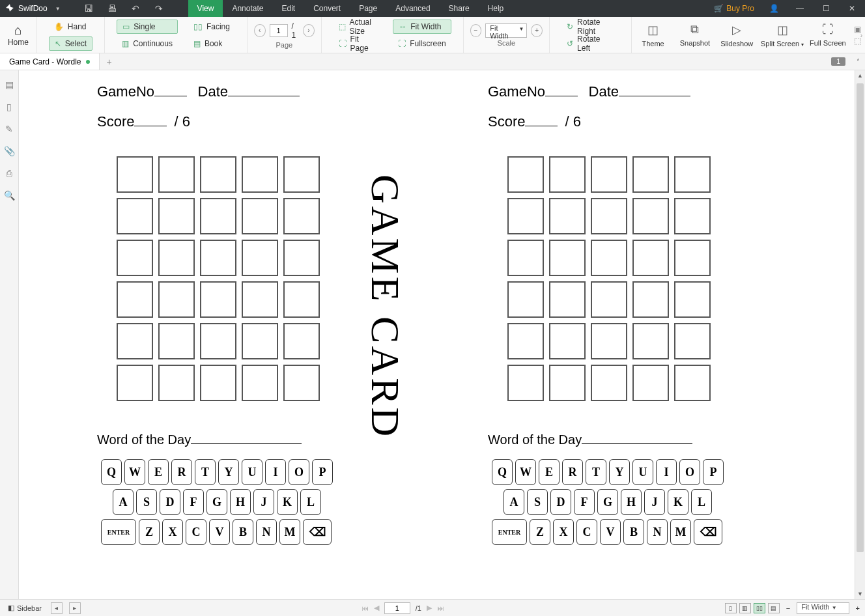  What do you see at coordinates (860, 594) in the screenshot?
I see `scroll-down-icon: ▼` at bounding box center [860, 594].